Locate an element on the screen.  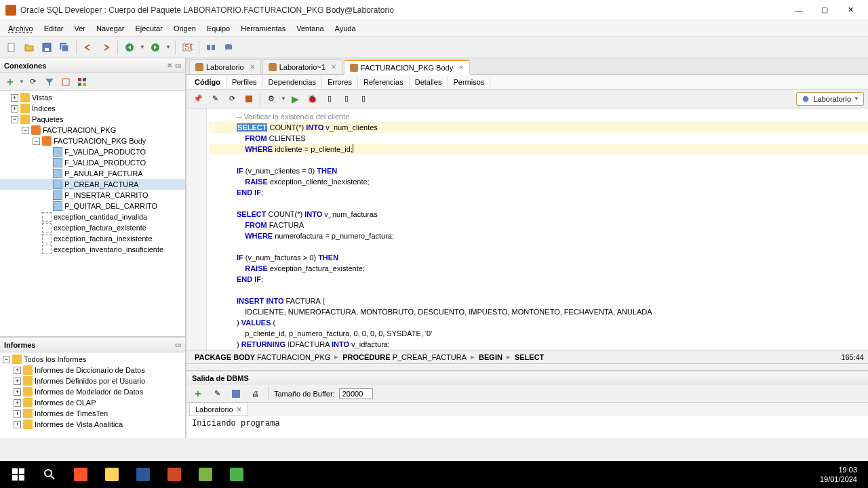
code-line: -- Verificar la existencia del cliente is located at coordinates (538, 117).